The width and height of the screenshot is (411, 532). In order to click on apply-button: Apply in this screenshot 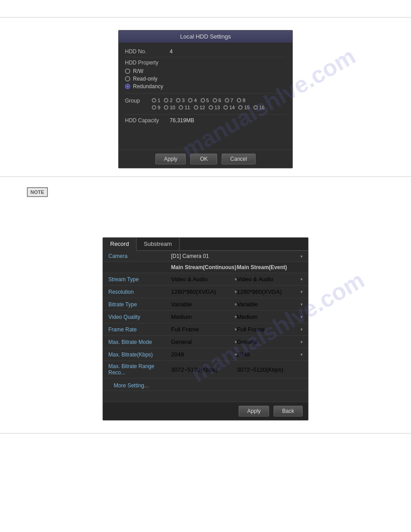, I will do `click(171, 159)`.